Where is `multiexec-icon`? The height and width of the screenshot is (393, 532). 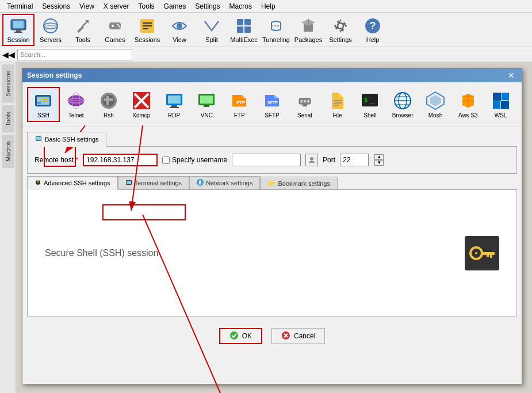
multiexec-icon is located at coordinates (244, 26).